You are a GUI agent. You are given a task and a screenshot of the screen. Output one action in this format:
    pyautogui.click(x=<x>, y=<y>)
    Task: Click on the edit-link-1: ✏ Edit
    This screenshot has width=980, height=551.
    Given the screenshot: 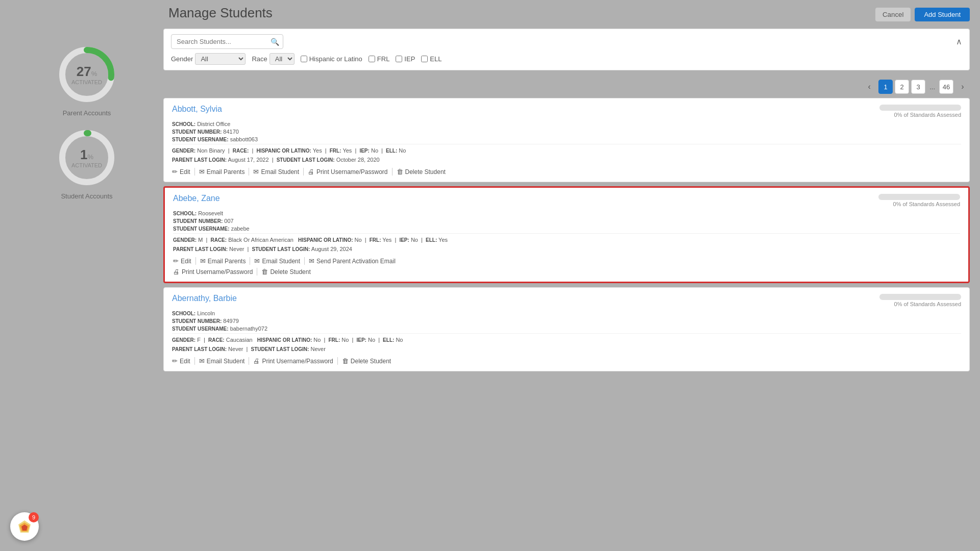 What is the action you would take?
    pyautogui.click(x=185, y=261)
    